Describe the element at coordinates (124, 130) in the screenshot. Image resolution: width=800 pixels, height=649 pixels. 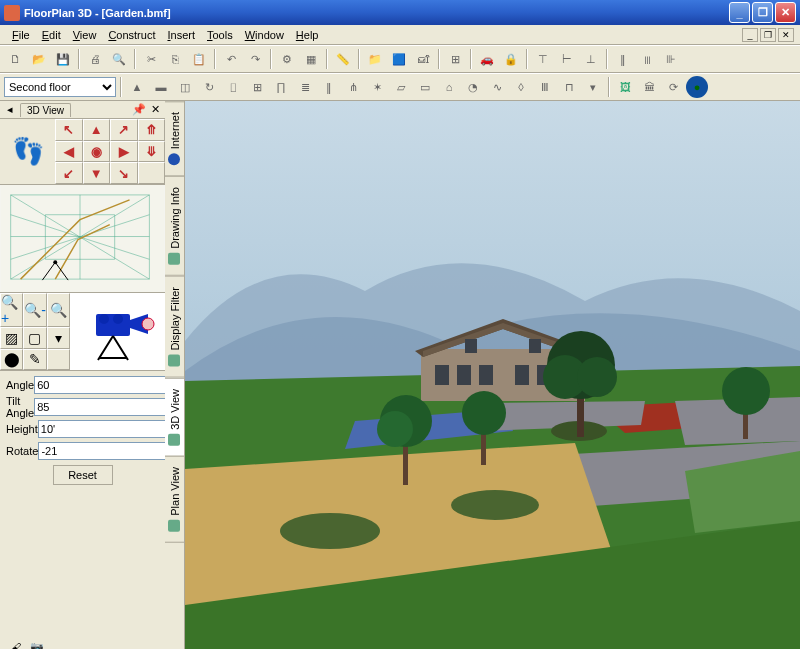
I see `nav-up-right-icon: ↗` at that location.